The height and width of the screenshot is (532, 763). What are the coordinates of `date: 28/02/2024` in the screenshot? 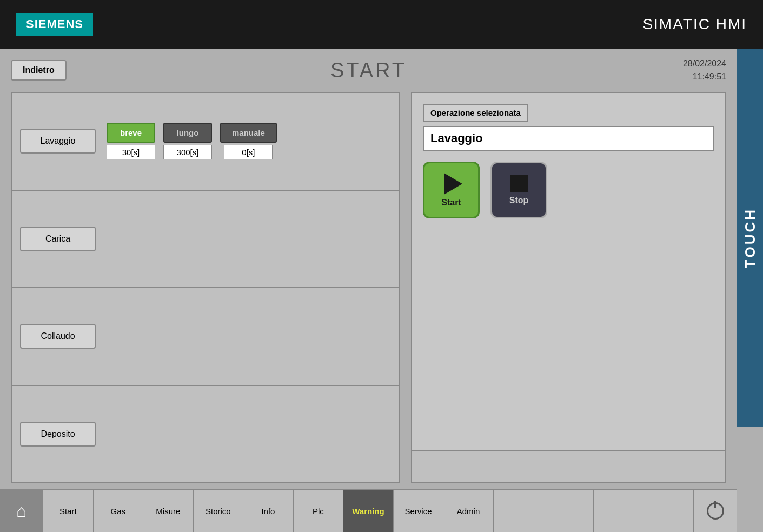 It's located at (705, 64).